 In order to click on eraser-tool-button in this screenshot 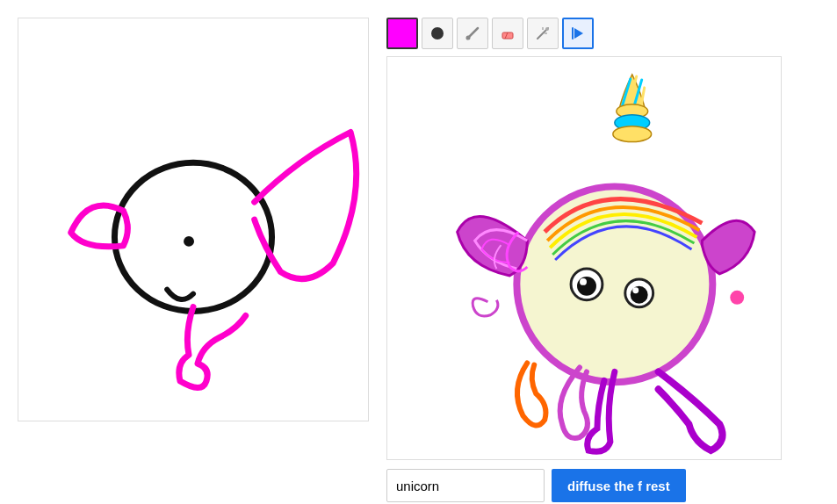, I will do `click(508, 33)`.